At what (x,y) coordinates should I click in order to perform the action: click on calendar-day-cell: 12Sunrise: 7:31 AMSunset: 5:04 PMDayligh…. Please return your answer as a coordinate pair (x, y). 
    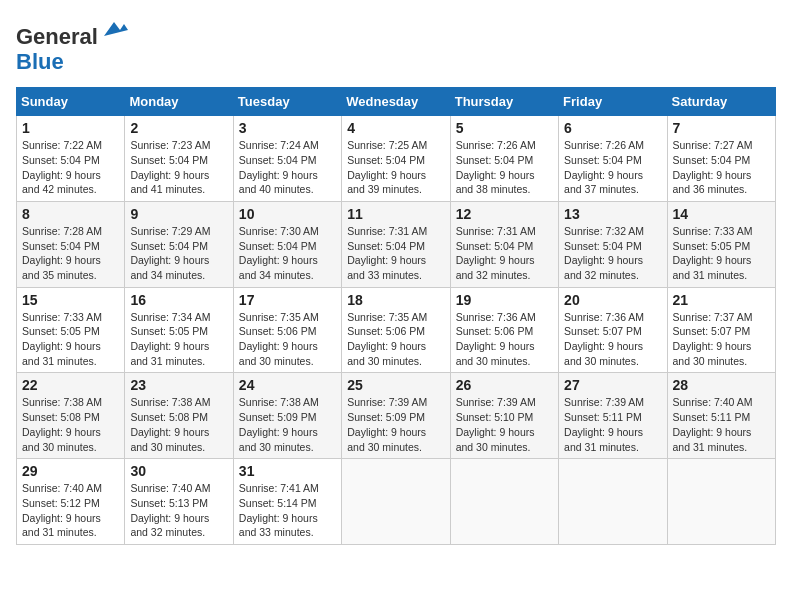
    Looking at the image, I should click on (504, 244).